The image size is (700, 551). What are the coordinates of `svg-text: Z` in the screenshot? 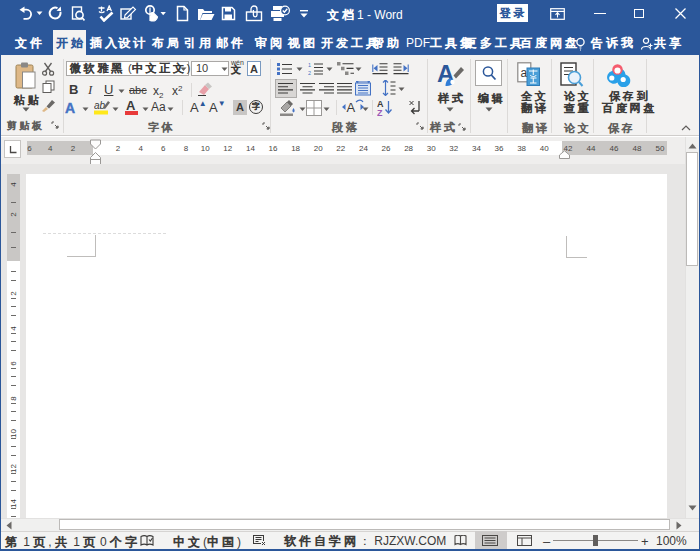 It's located at (380, 112).